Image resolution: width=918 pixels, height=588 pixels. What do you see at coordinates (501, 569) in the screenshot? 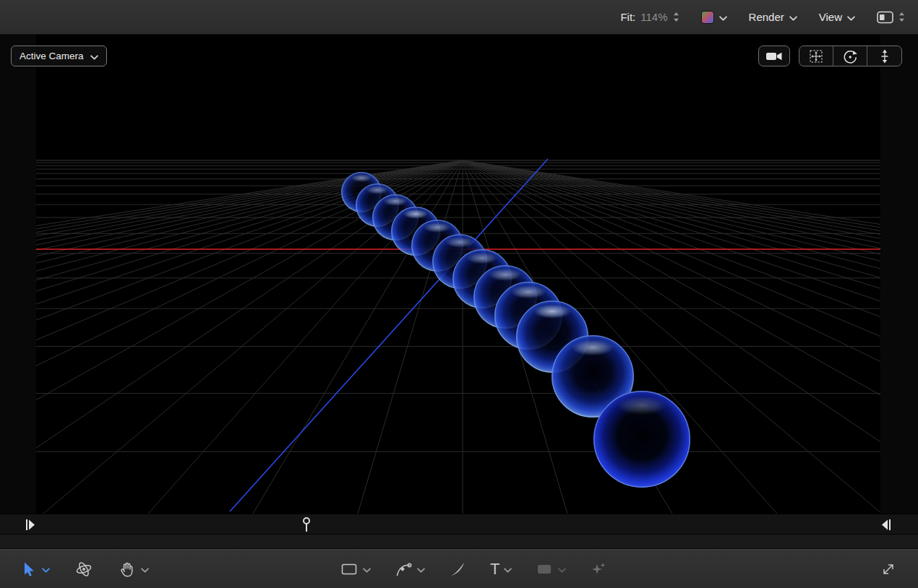
I see `text-tool-button: T` at bounding box center [501, 569].